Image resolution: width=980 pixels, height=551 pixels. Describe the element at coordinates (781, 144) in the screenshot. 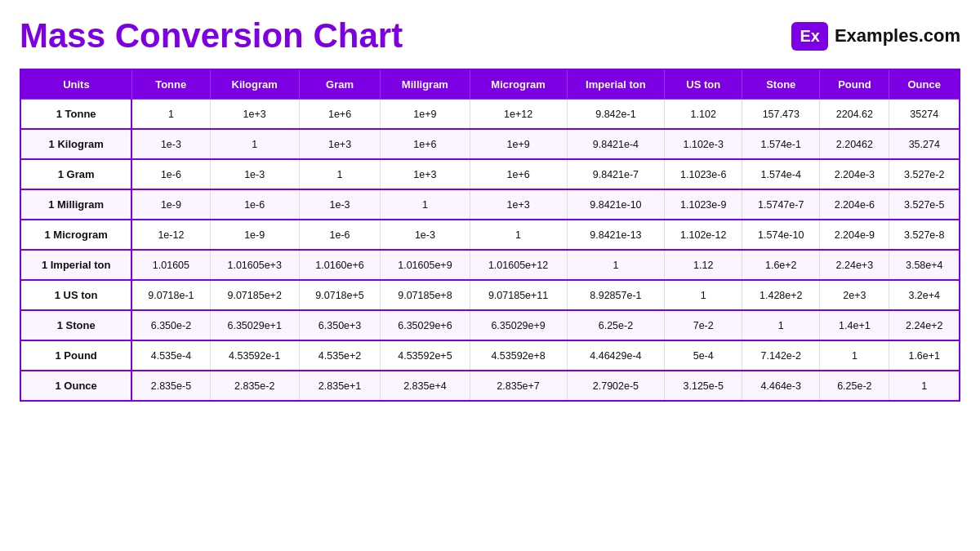

I see `table-cell: 1.574e-1` at that location.